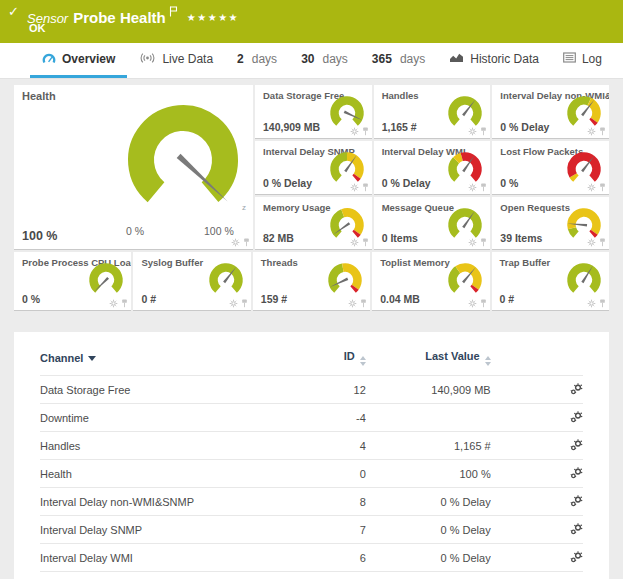 This screenshot has height=579, width=623. Describe the element at coordinates (312, 474) in the screenshot. I see `table-row-health: Health0100 %` at that location.